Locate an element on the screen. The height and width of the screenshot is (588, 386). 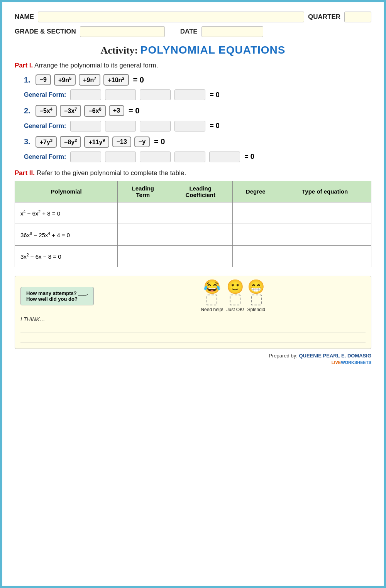
col-degree: Degree is located at coordinates (256, 191).